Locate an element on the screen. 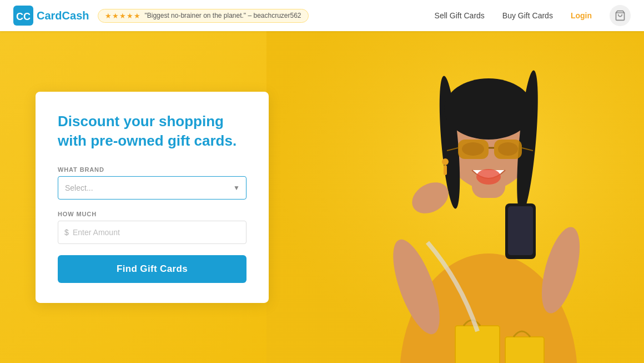 This screenshot has height=363, width=644. logo-text: CardCash is located at coordinates (63, 16).